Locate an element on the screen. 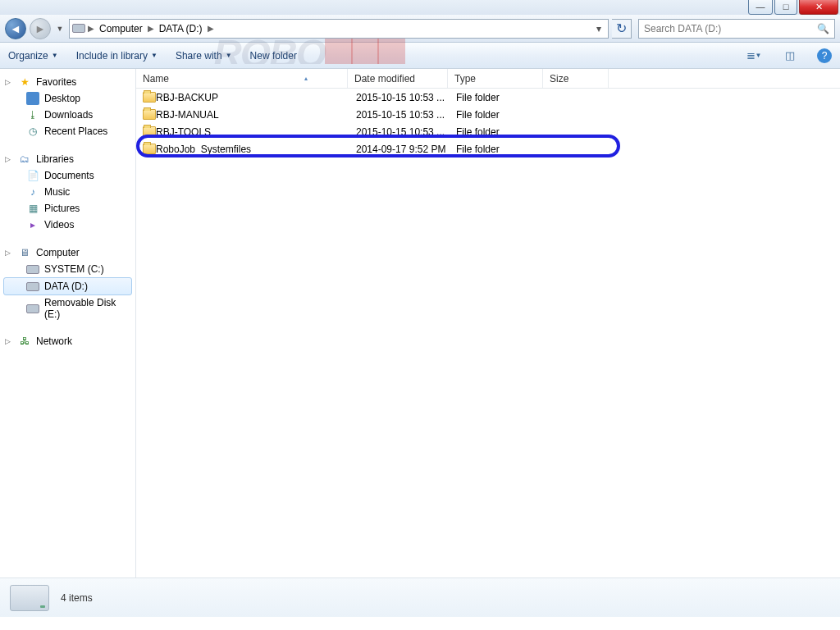 The width and height of the screenshot is (840, 630). back-button: ◄ is located at coordinates (16, 29).